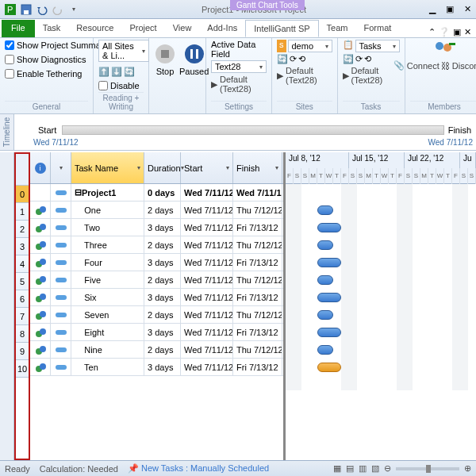 This screenshot has width=476, height=476. Describe the element at coordinates (198, 468) in the screenshot. I see `status-sched: 📌 New Tasks : Manually Scheduled` at that location.